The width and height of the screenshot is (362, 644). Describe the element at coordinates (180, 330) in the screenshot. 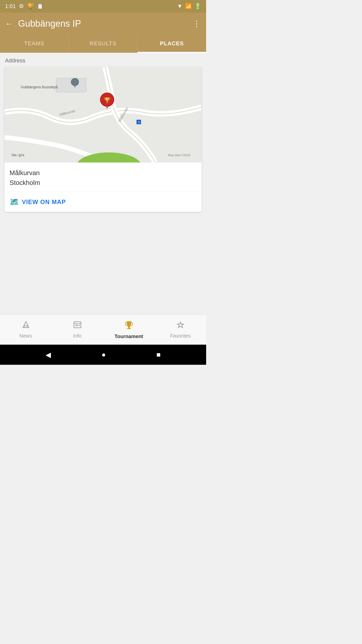

I see `nav-item-favorites: Favorites` at that location.